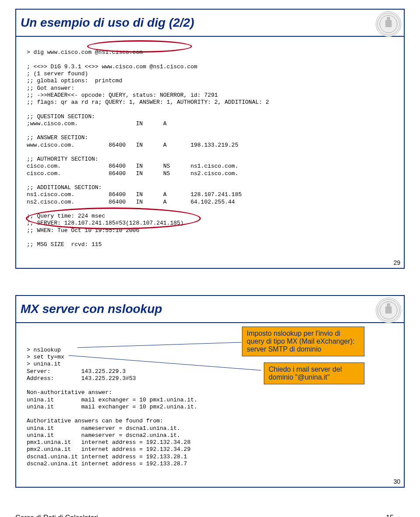 The image size is (420, 517). Describe the element at coordinates (74, 81) in the screenshot. I see `code-line: ;; global options: printcmd` at that location.